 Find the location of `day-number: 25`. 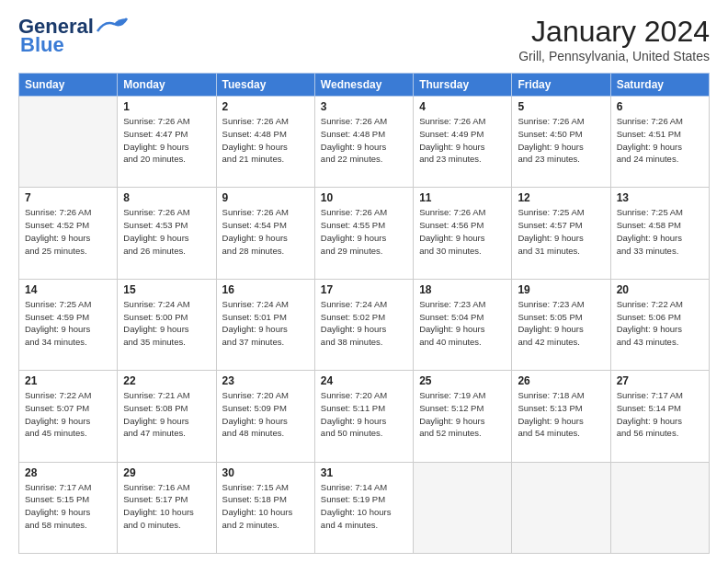

day-number: 25 is located at coordinates (462, 381).